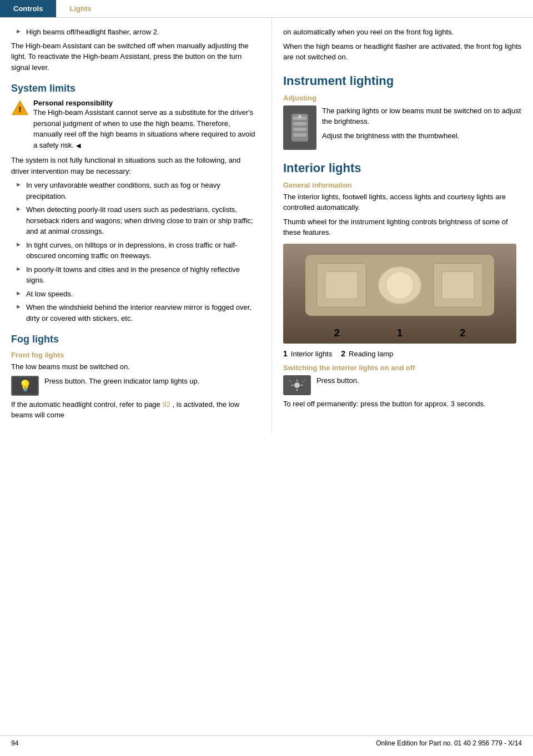 The width and height of the screenshot is (533, 756). I want to click on label-1-text: Interior lights, so click(311, 354).